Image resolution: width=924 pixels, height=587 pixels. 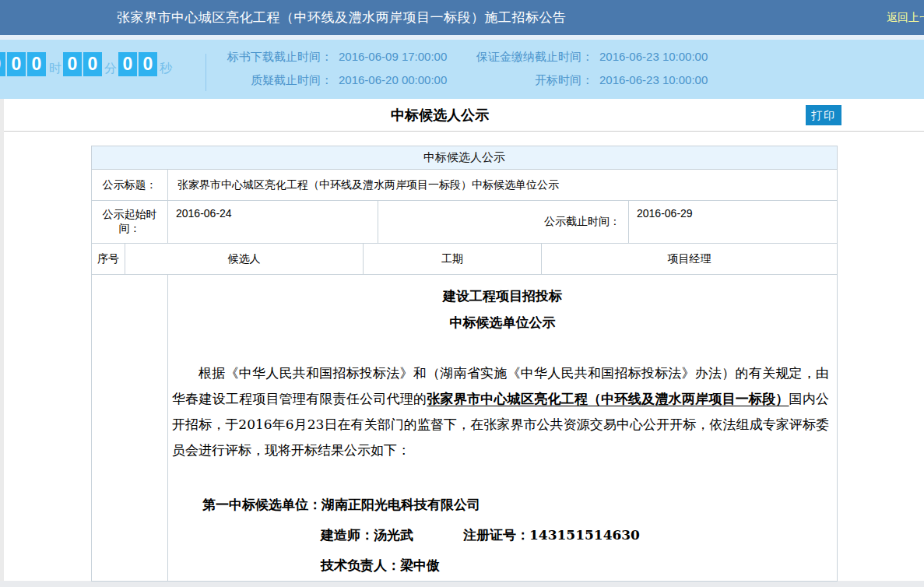 I want to click on builder-label: 建造师：, so click(x=347, y=535).